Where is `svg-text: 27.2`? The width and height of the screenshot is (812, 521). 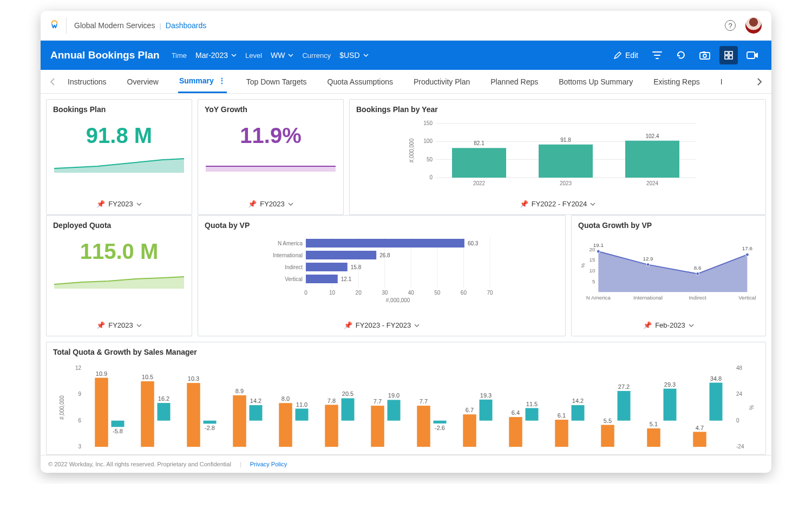 svg-text: 27.2 is located at coordinates (624, 387).